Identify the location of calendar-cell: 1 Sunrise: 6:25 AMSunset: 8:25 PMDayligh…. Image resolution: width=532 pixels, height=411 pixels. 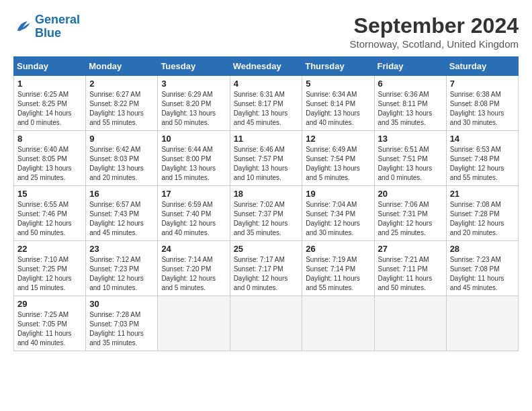
(50, 103).